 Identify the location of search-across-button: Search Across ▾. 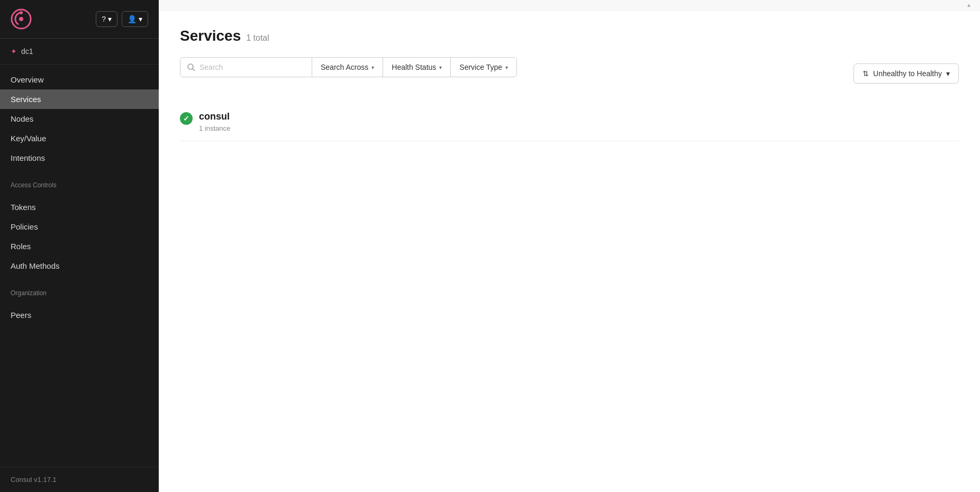
(348, 67).